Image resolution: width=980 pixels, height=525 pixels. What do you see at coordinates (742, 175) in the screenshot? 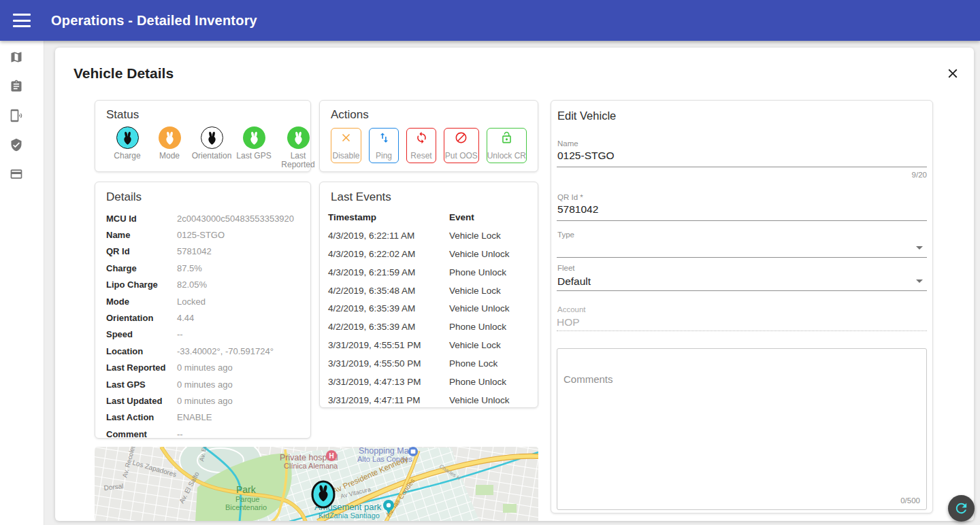
I see `name-counter: 9/20` at bounding box center [742, 175].